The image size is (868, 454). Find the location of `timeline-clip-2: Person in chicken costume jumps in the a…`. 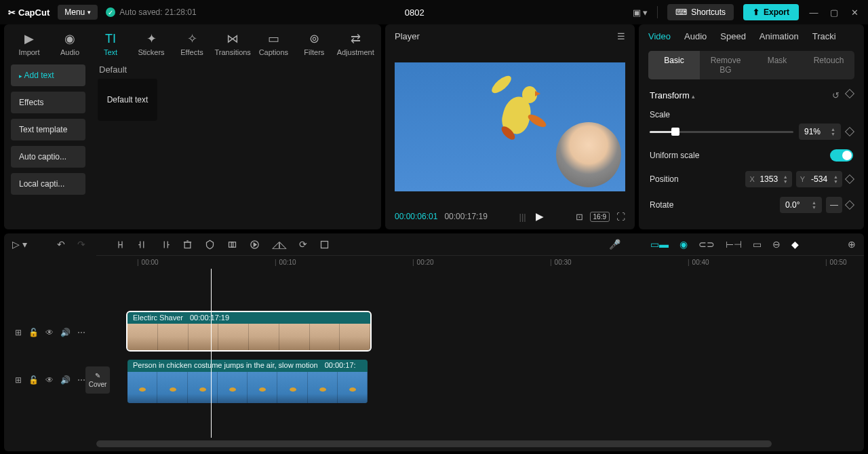

timeline-clip-2: Person in chicken costume jumps in the a… is located at coordinates (248, 381).